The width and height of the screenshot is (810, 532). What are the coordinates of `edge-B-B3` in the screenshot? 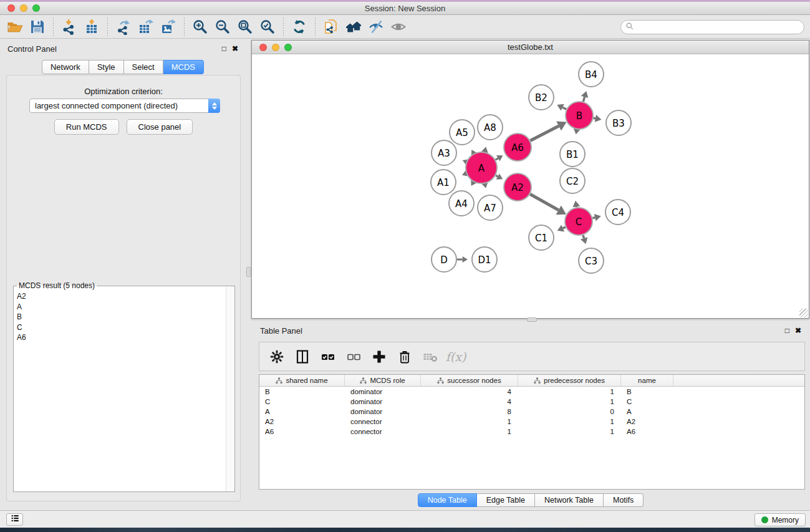 It's located at (595, 118).